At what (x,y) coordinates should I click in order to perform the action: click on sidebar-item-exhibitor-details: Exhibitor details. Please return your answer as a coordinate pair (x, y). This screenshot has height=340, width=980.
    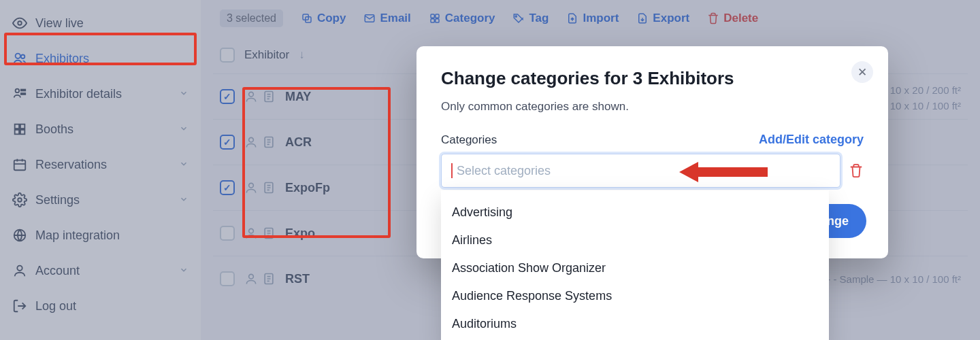
    Looking at the image, I should click on (101, 94).